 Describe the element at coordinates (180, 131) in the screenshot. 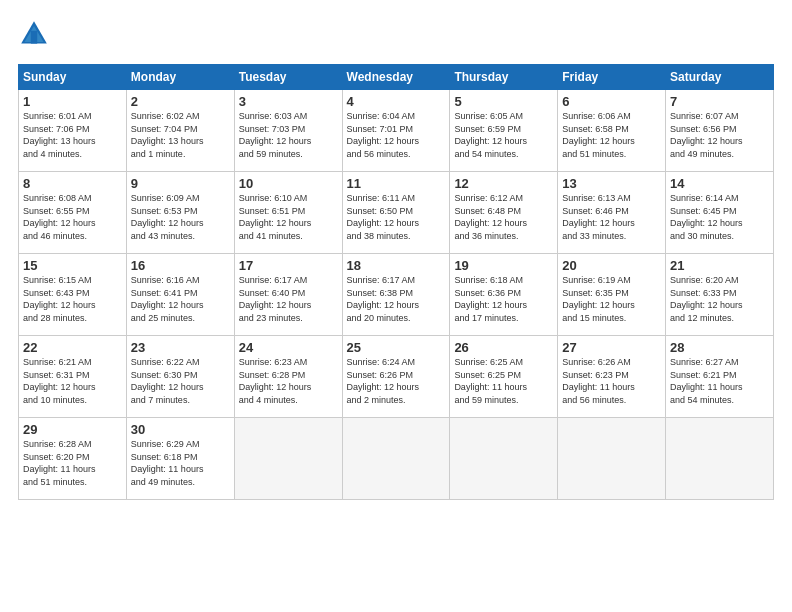

I see `calendar-cell: 2Sunrise: 6:02 AM Sunset: 7:04 PM Daylig…` at that location.